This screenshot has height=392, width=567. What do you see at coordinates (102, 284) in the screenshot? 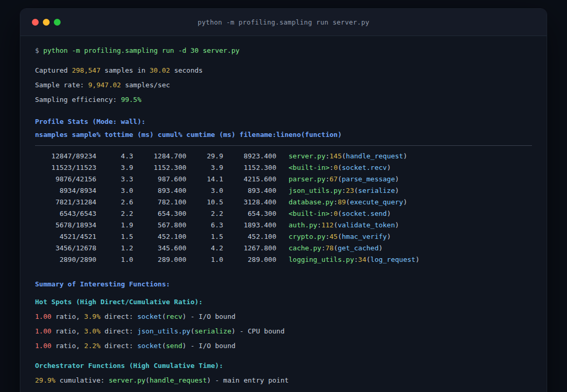
I see `text-segment: Summary of Interesting Functions:` at bounding box center [102, 284].